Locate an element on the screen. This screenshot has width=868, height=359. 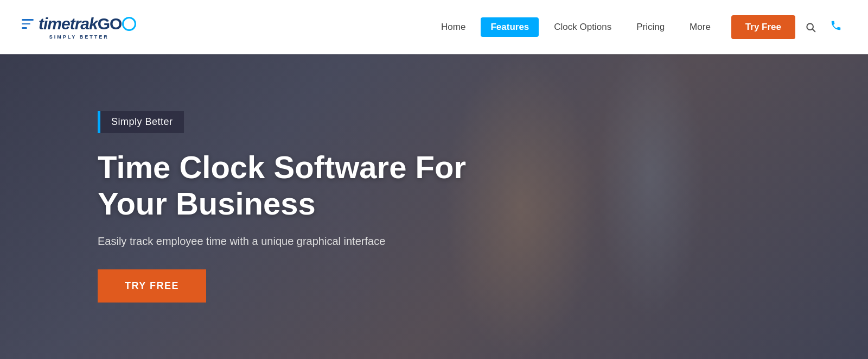
simply-better-badge: Simply Better is located at coordinates (141, 122).